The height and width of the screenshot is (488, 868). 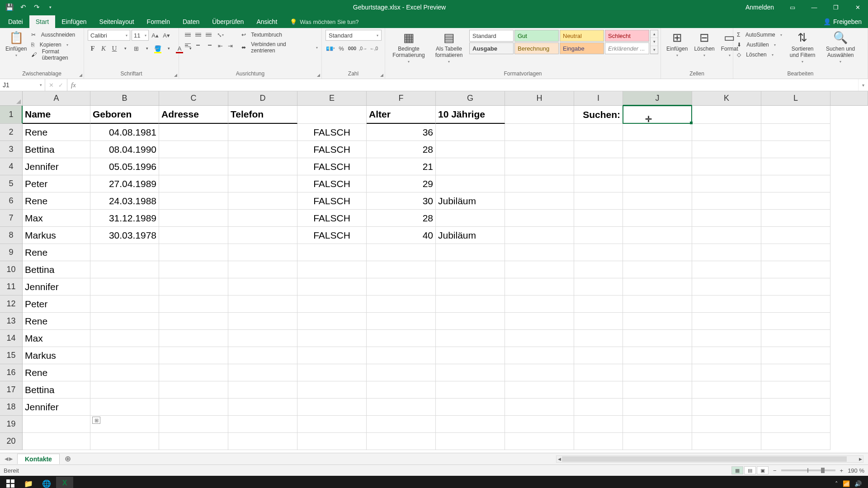 What do you see at coordinates (654, 42) in the screenshot?
I see `style-gallery-scroll: ▴ ▾ ▾` at bounding box center [654, 42].